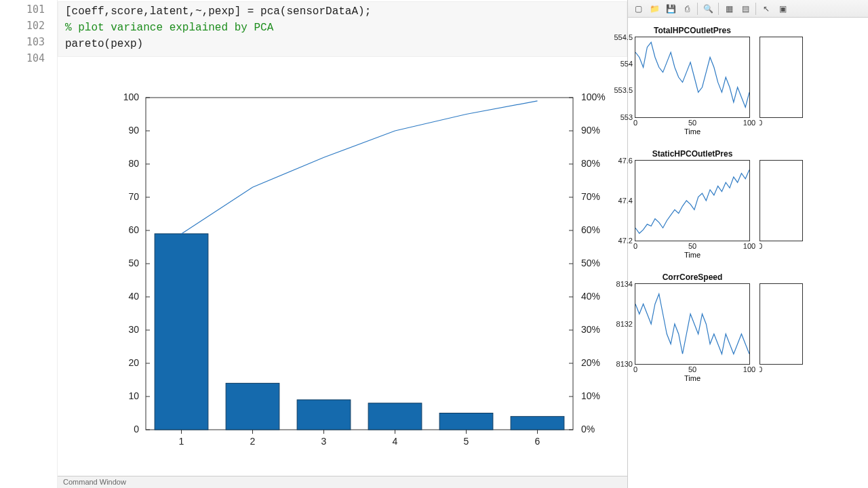  Describe the element at coordinates (591, 263) in the screenshot. I see `svg-text: 50%` at that location.